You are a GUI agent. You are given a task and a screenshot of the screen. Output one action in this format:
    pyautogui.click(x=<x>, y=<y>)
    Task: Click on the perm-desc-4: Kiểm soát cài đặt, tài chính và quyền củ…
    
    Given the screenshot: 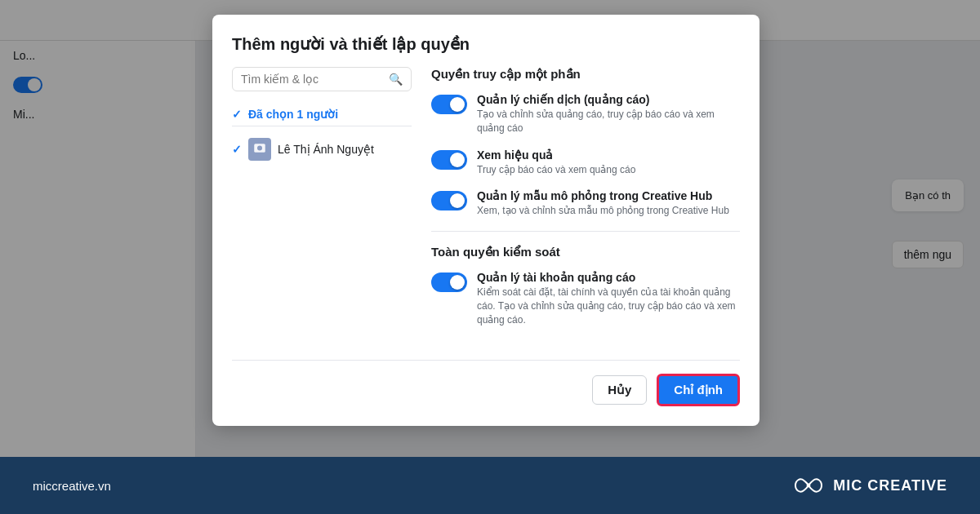 What is the action you would take?
    pyautogui.click(x=608, y=306)
    